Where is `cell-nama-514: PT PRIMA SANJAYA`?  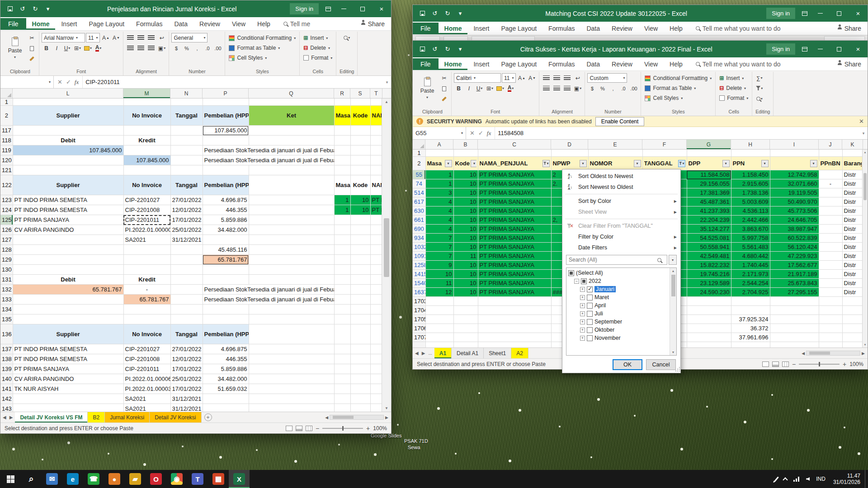
cell-nama-514: PT PRIMA SANJAYA is located at coordinates (514, 193).